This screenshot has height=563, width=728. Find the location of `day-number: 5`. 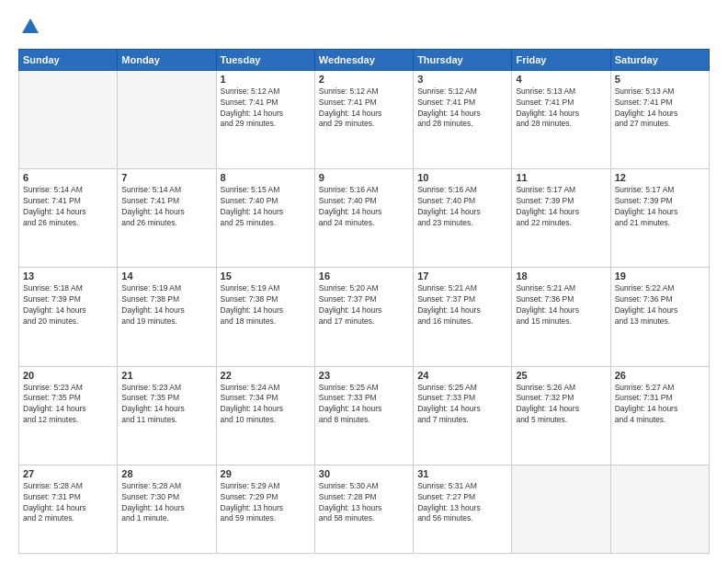

day-number: 5 is located at coordinates (660, 79).